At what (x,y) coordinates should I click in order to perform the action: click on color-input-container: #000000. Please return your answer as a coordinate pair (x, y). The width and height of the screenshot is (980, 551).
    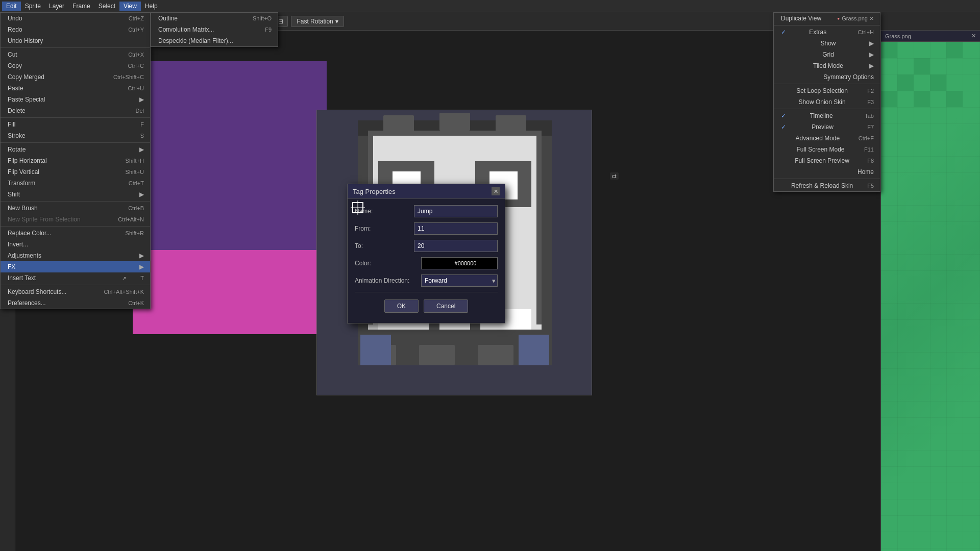
    Looking at the image, I should click on (459, 263).